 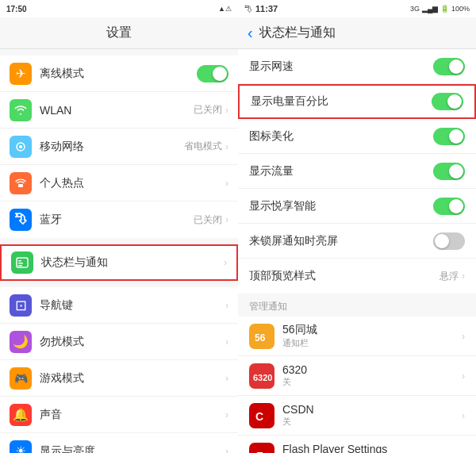 I want to click on show-battery-toggle, so click(x=447, y=102).